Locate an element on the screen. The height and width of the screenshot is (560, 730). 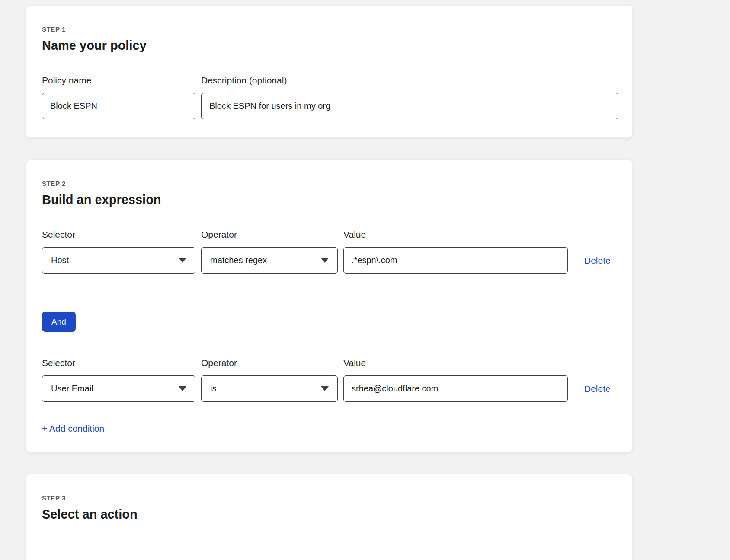
step3-label: STEP 3 is located at coordinates (330, 498).